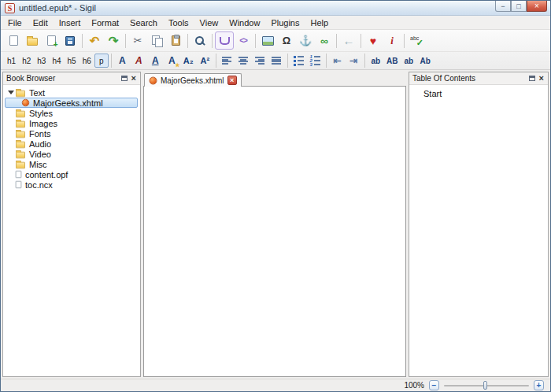 The height and width of the screenshot is (392, 551). What do you see at coordinates (139, 61) in the screenshot?
I see `italic-button: A` at bounding box center [139, 61].